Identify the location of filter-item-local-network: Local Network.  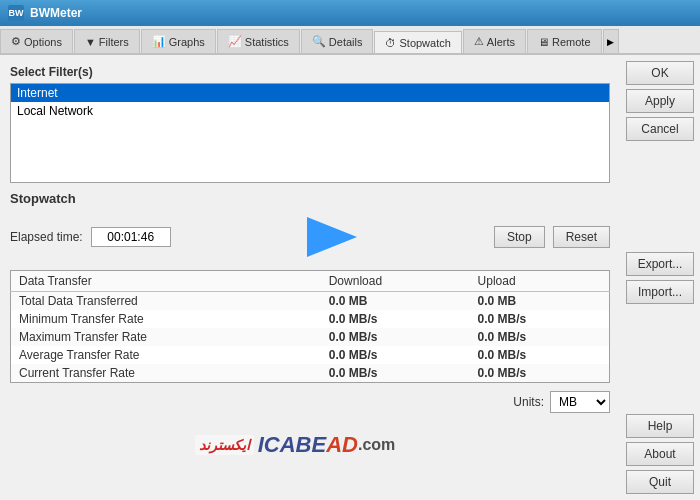
(310, 111).